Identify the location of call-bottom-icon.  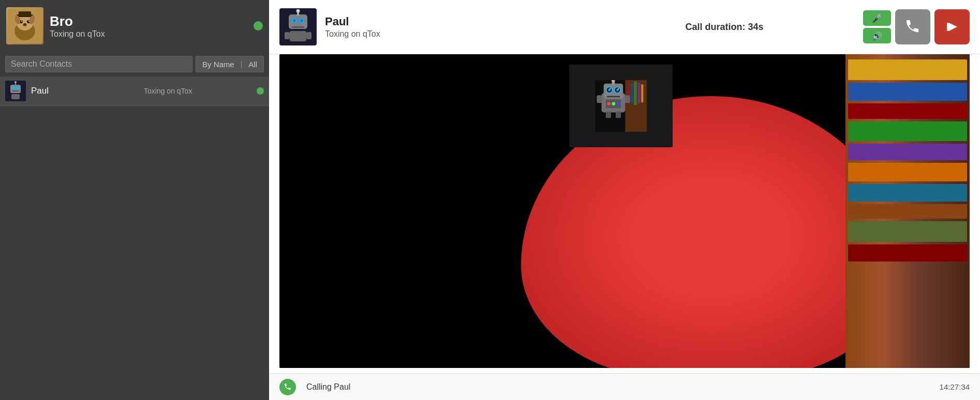
(288, 387).